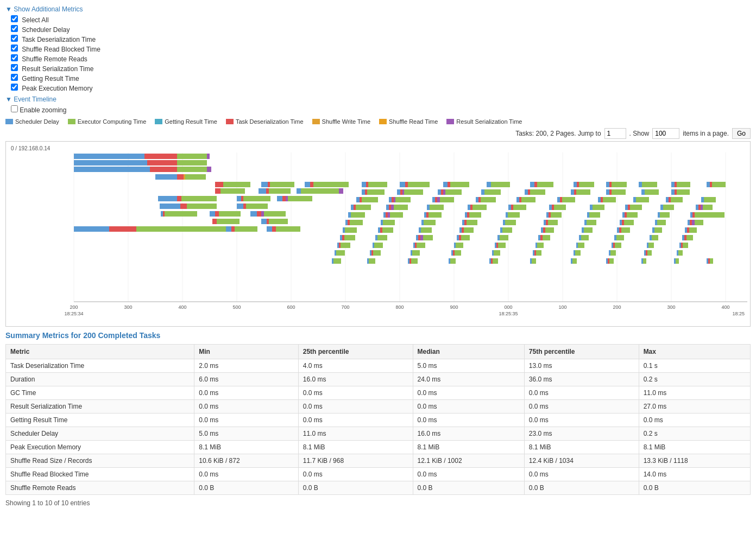 The image size is (756, 534). Describe the element at coordinates (508, 314) in the screenshot. I see `svg-text: 18:25:35` at that location.